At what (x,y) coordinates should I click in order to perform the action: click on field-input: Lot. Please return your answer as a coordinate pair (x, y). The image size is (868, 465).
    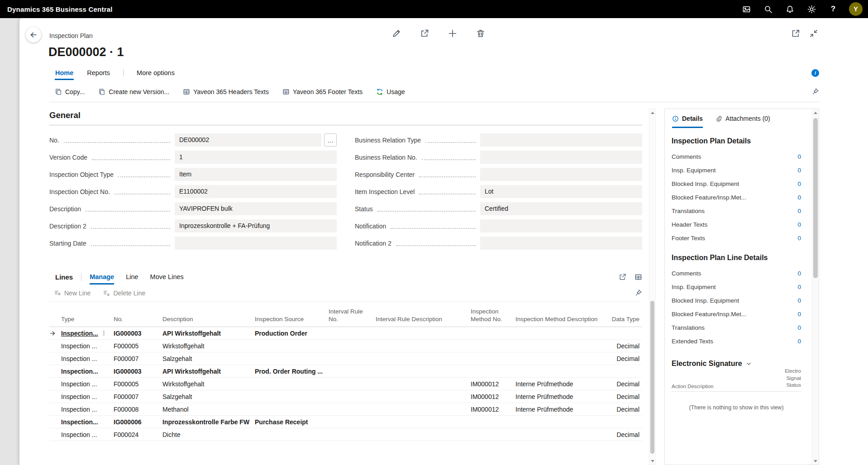
    Looking at the image, I should click on (561, 192).